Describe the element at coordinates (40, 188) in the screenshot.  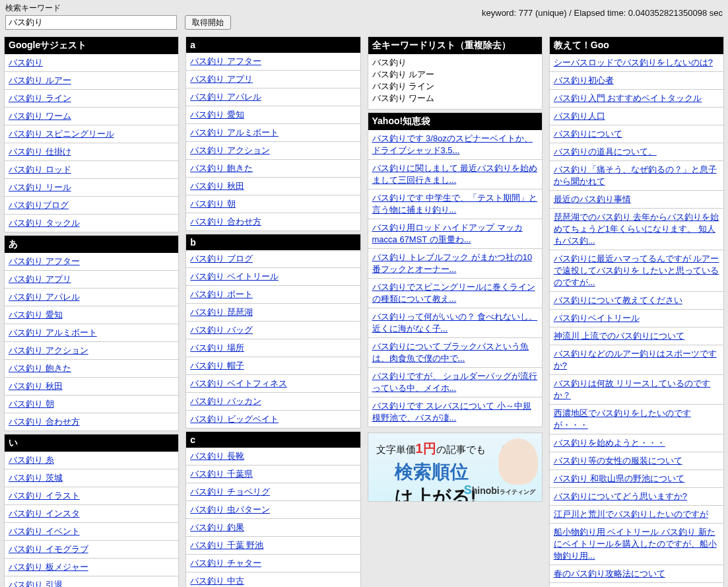
I see `keyword-link: バス釣り リール` at that location.